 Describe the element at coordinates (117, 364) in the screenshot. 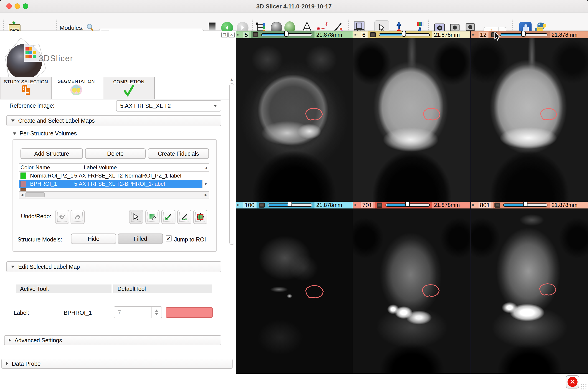

I see `section-data-probe: Data Probe` at that location.